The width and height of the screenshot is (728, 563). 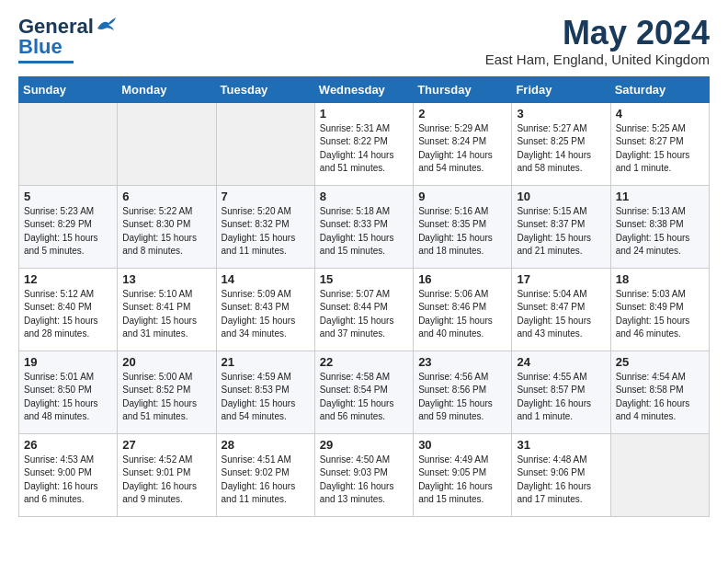 What do you see at coordinates (462, 197) in the screenshot?
I see `day-number: 9` at bounding box center [462, 197].